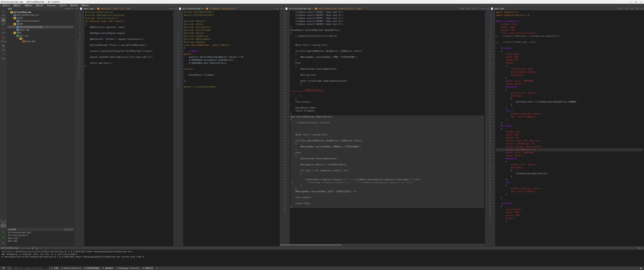  Describe the element at coordinates (498, 9) in the screenshot. I see `file-name: 📄 main.qml` at that location.